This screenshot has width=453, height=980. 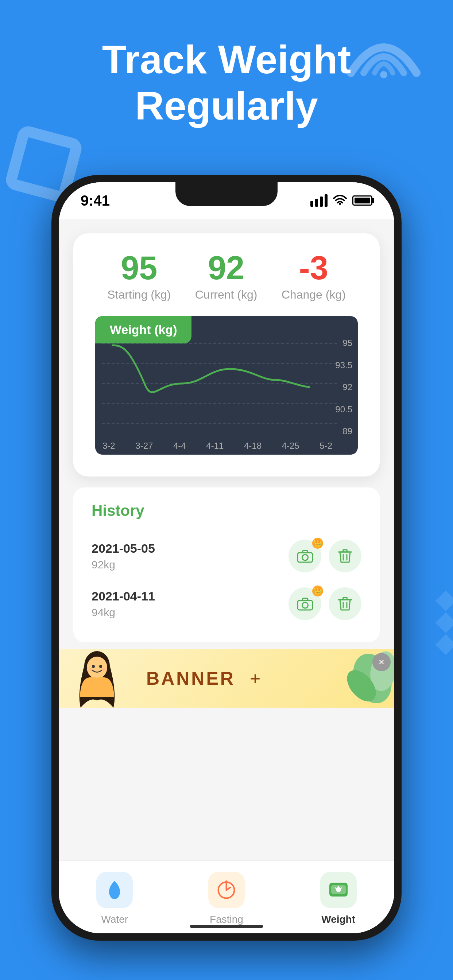 What do you see at coordinates (226, 105) in the screenshot?
I see `title-line2: Regularly` at bounding box center [226, 105].